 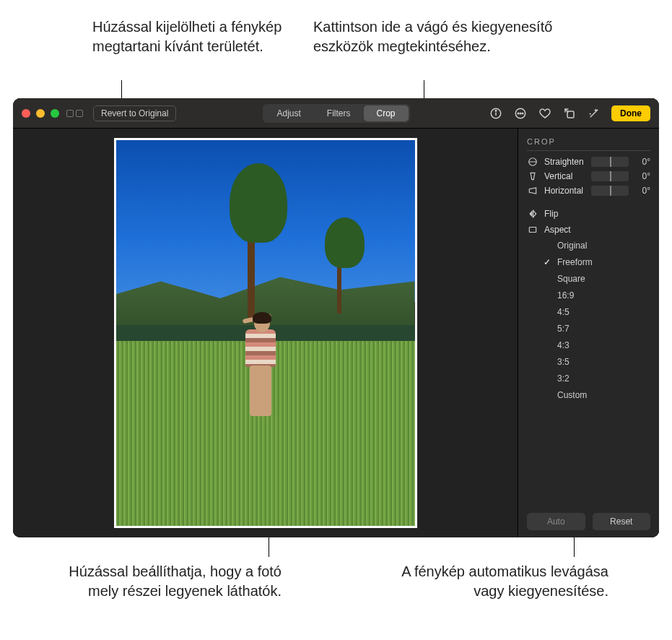 I want to click on crop-handle-top-right, so click(x=411, y=144).